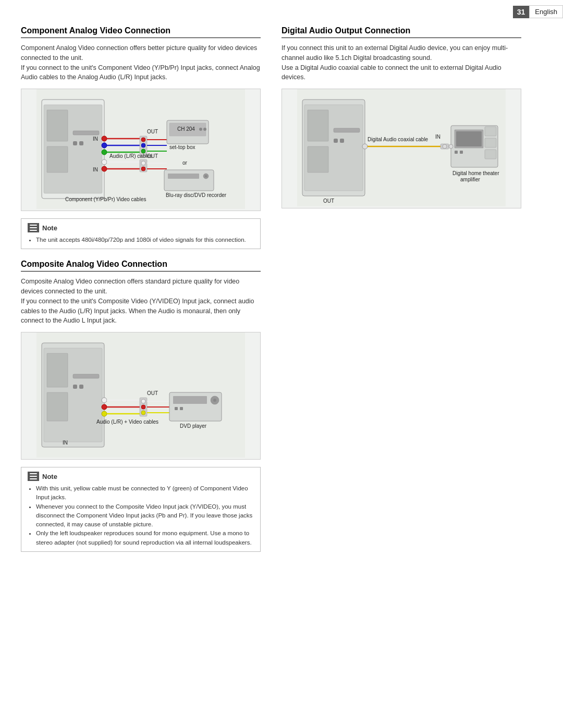 The width and height of the screenshot is (563, 728). I want to click on svg-text: Audio (L/R) + Video cables, so click(127, 422).